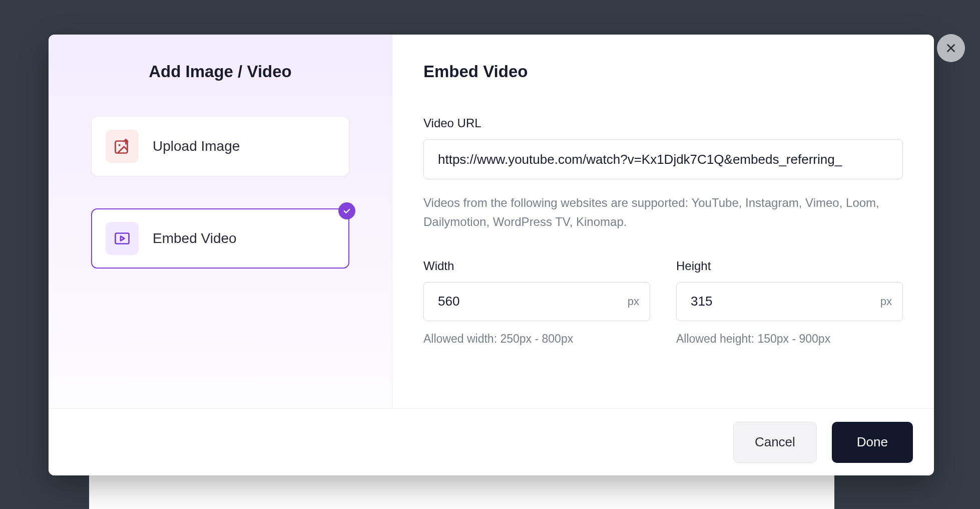 This screenshot has height=509, width=980. I want to click on option-upload-image: Upload Image, so click(220, 146).